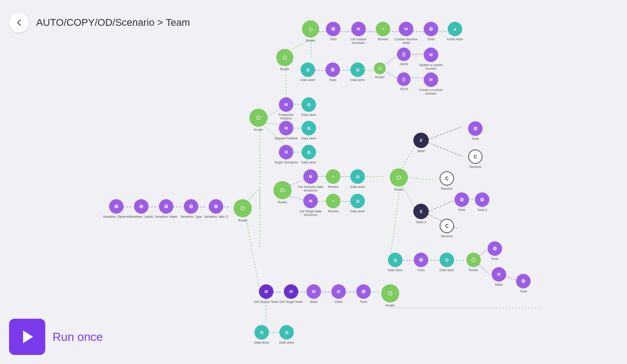  I want to click on node-tools-bottom-3: ⚙ Tools, so click(523, 283).